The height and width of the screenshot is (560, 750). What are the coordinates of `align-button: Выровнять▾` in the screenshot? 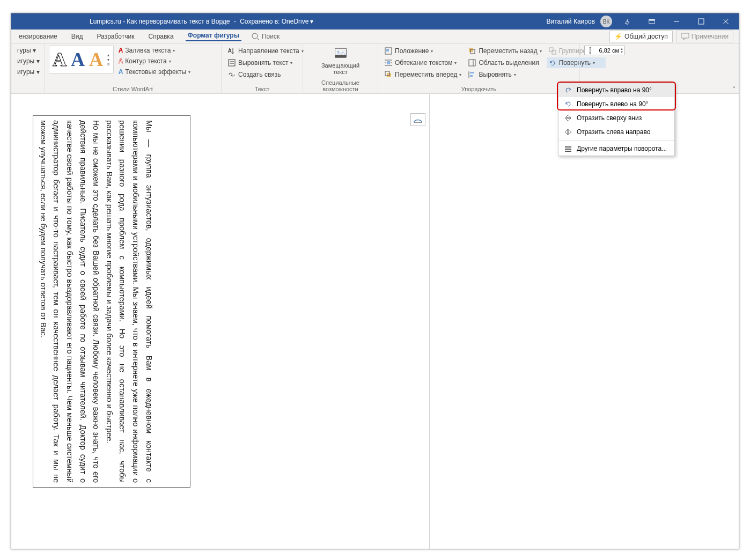 It's located at (504, 75).